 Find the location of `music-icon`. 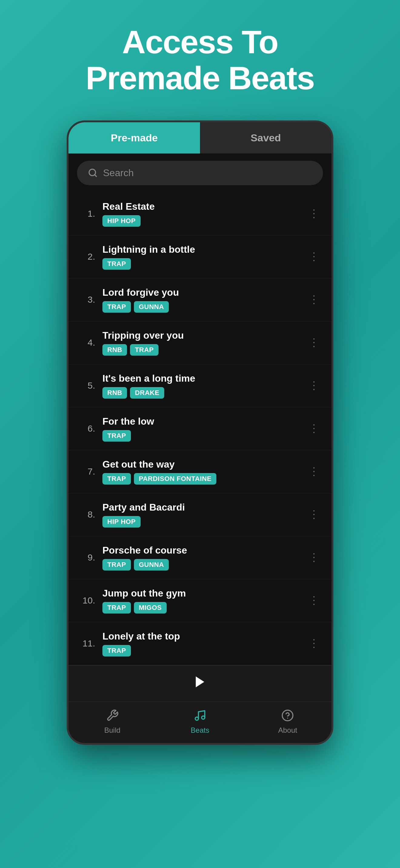

music-icon is located at coordinates (200, 716).